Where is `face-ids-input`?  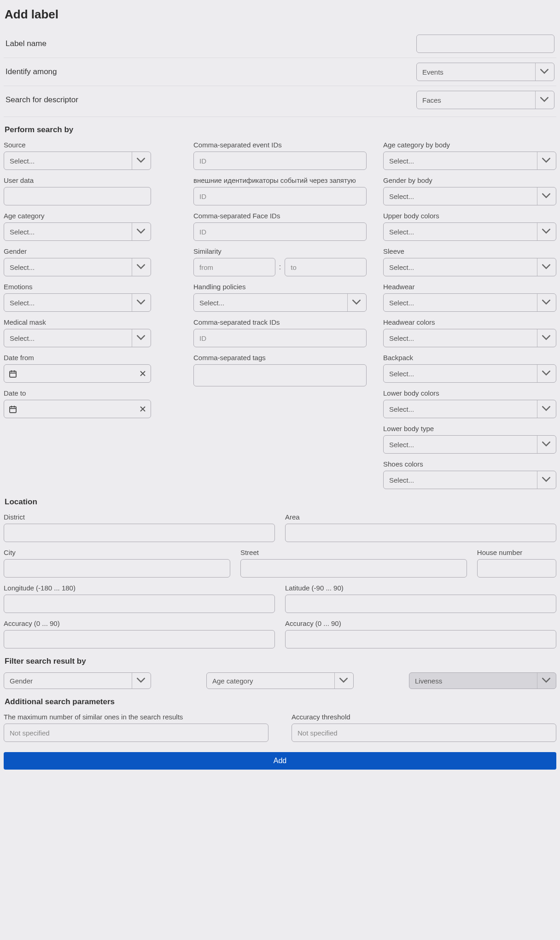
face-ids-input is located at coordinates (280, 232).